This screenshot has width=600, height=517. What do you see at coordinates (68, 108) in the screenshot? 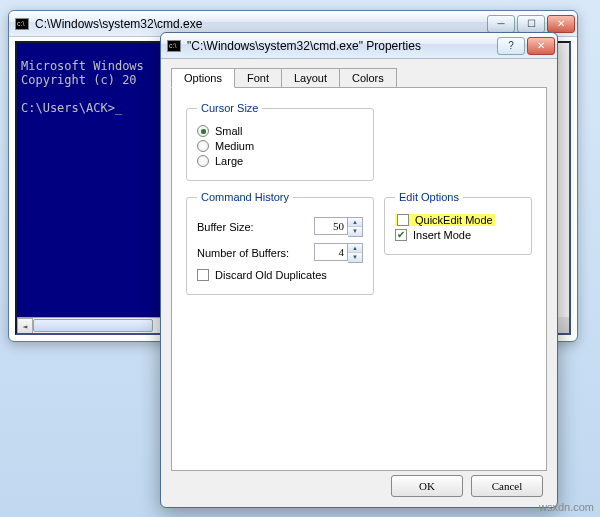
I see `cmd-prompt: C:\Users\ACK>` at bounding box center [68, 108].